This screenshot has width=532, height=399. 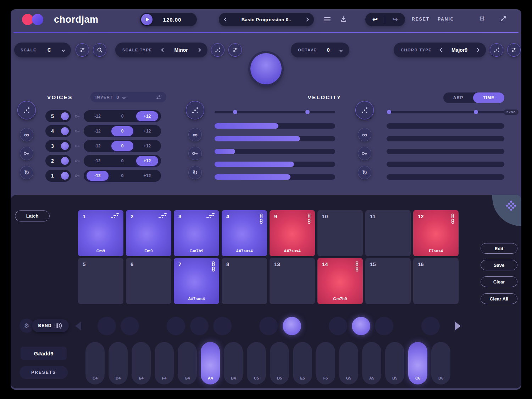 I want to click on bpm-display: 120.00, so click(x=172, y=20).